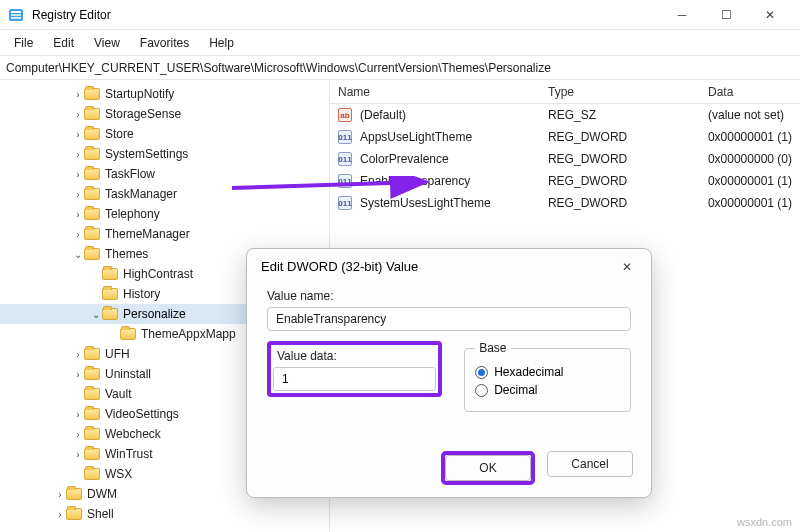  What do you see at coordinates (118, 394) in the screenshot?
I see `tree-item-label: Vault` at bounding box center [118, 394].